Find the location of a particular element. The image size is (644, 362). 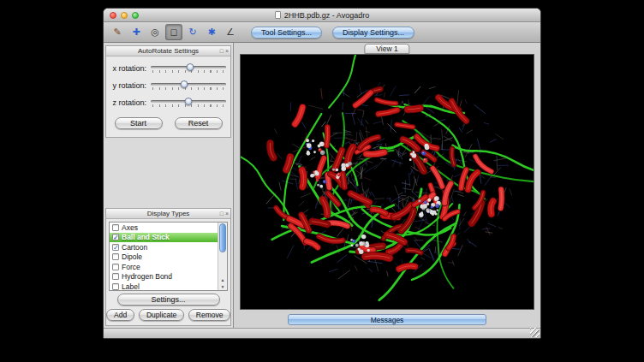

ball-and-stick-checkbox: ✓ is located at coordinates (116, 237).